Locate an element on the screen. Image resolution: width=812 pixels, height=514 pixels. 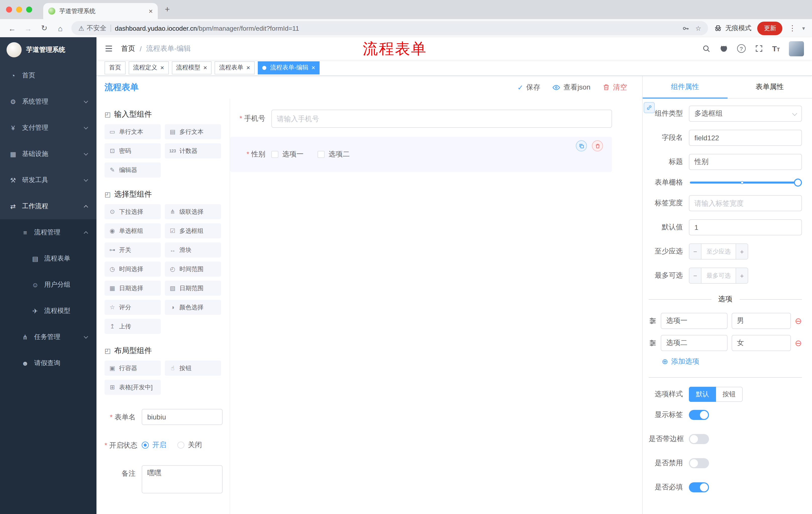
canvas-field-phone: 手机号 is located at coordinates (424, 119).